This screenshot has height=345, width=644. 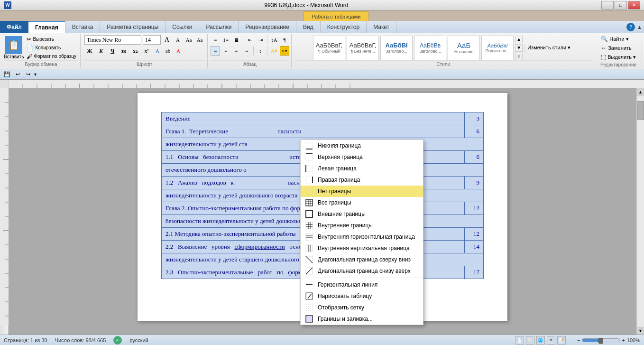 What do you see at coordinates (215, 51) in the screenshot?
I see `align-left-button: ≡` at bounding box center [215, 51].